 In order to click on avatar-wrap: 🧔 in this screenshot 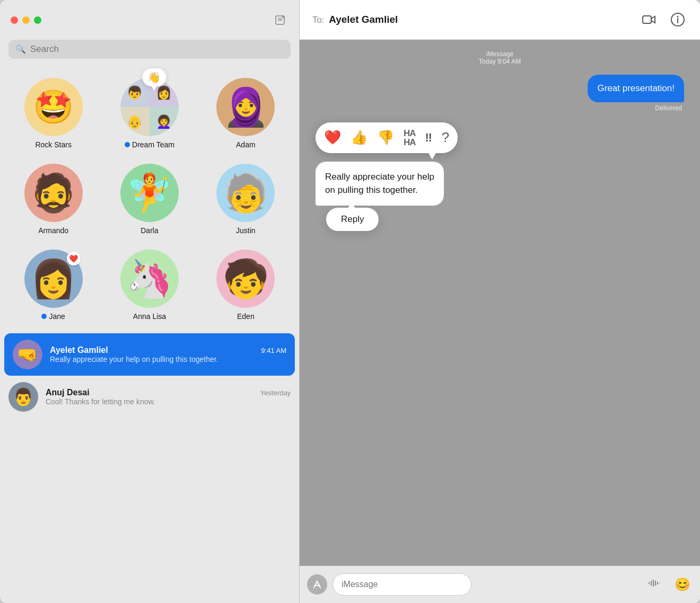, I will do `click(54, 193)`.